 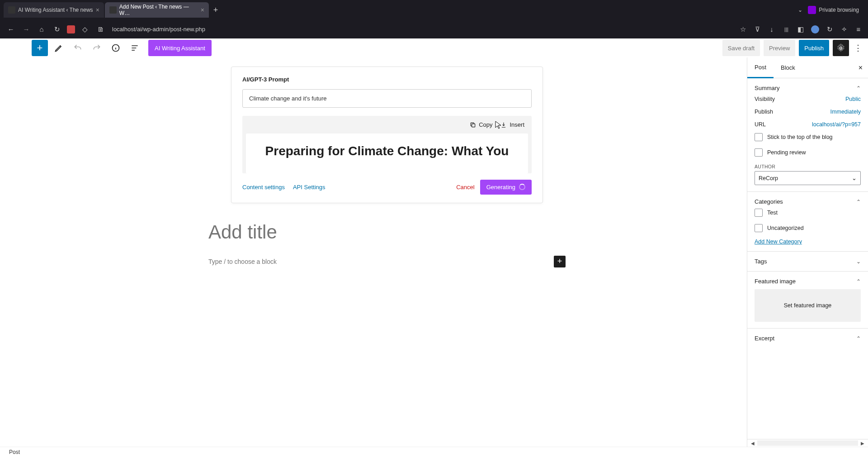 I want to click on category-label: Test, so click(x=772, y=213).